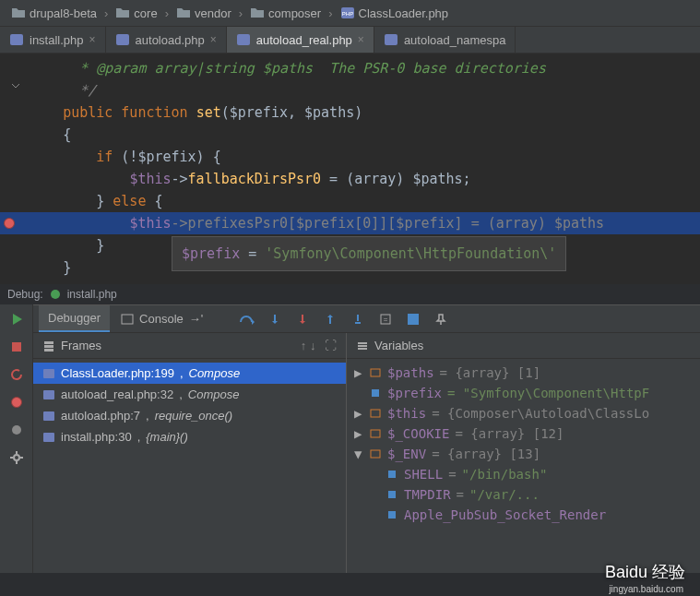  What do you see at coordinates (17, 347) in the screenshot?
I see `stop-button` at bounding box center [17, 347].